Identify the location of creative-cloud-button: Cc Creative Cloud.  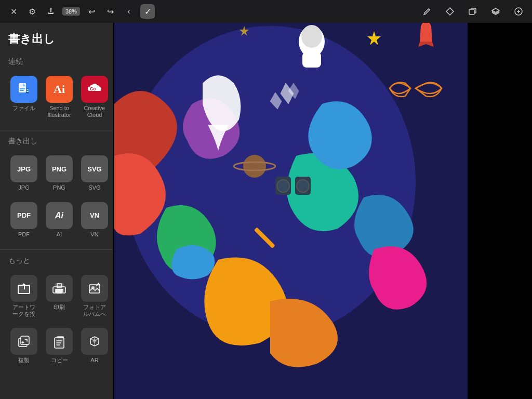
(95, 97).